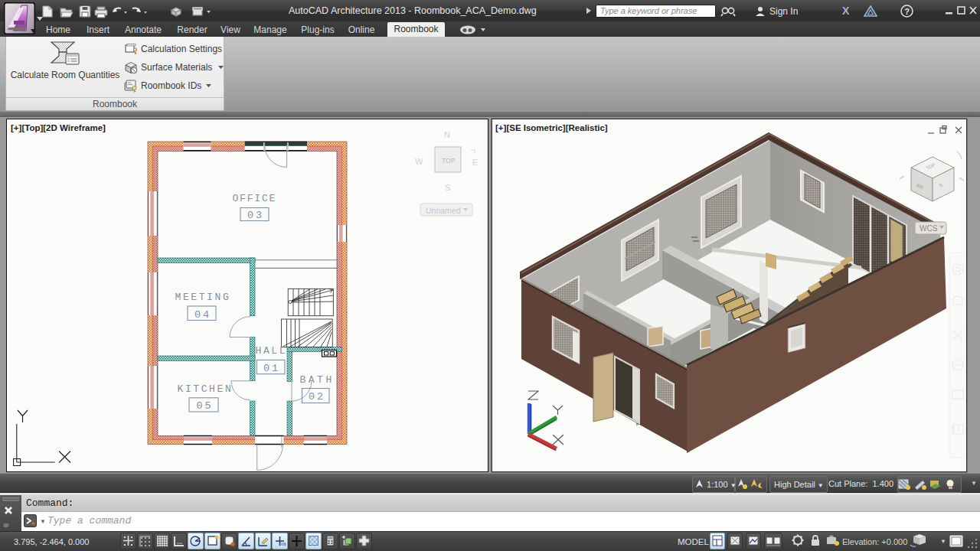 The height and width of the screenshot is (551, 980). Describe the element at coordinates (317, 396) in the screenshot. I see `svg-text: 02` at that location.